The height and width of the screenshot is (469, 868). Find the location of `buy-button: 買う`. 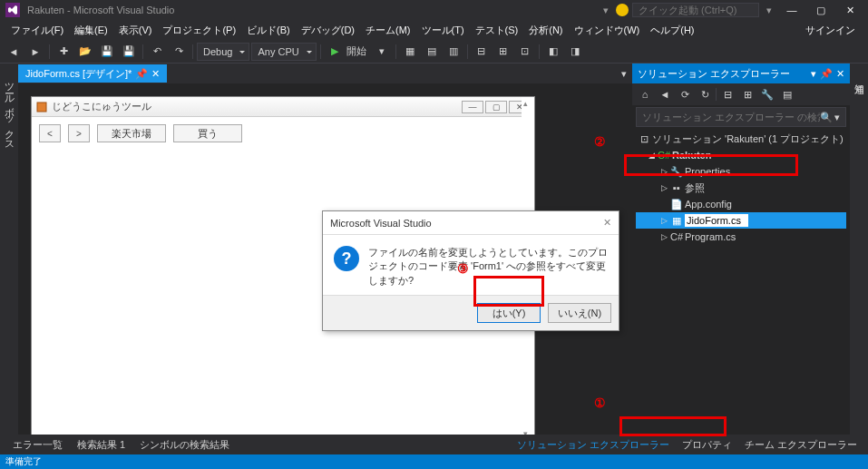

buy-button: 買う is located at coordinates (208, 133).